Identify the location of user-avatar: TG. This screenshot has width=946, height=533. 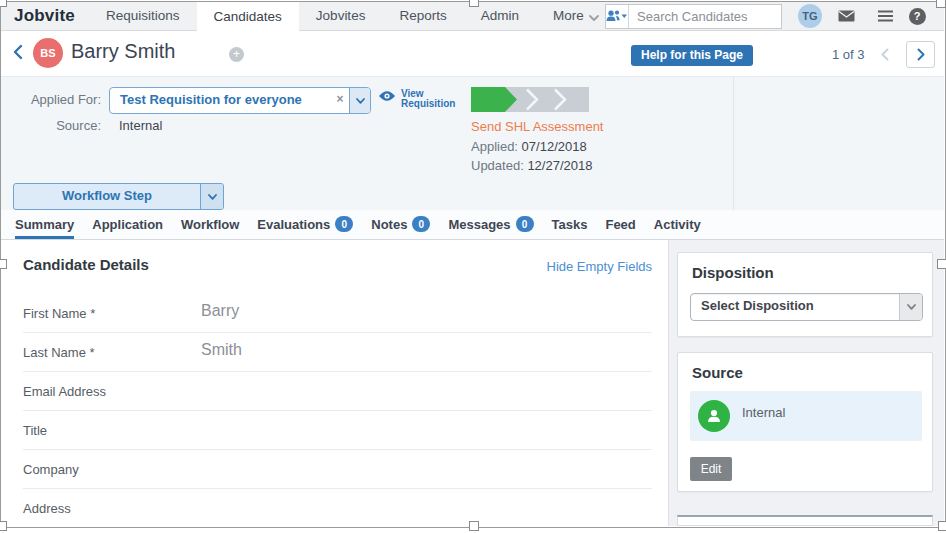
(810, 16).